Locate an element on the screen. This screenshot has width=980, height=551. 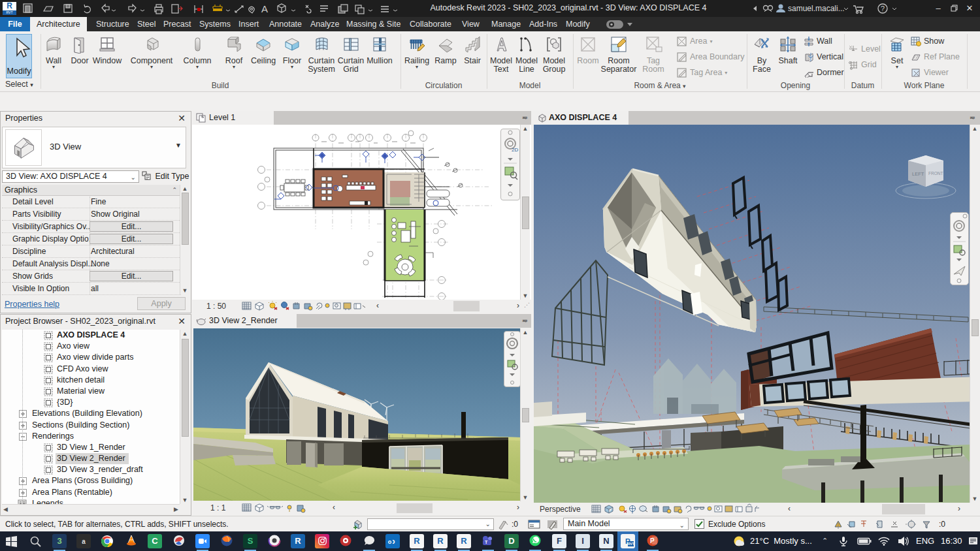
svg-text: A is located at coordinates (265, 9).